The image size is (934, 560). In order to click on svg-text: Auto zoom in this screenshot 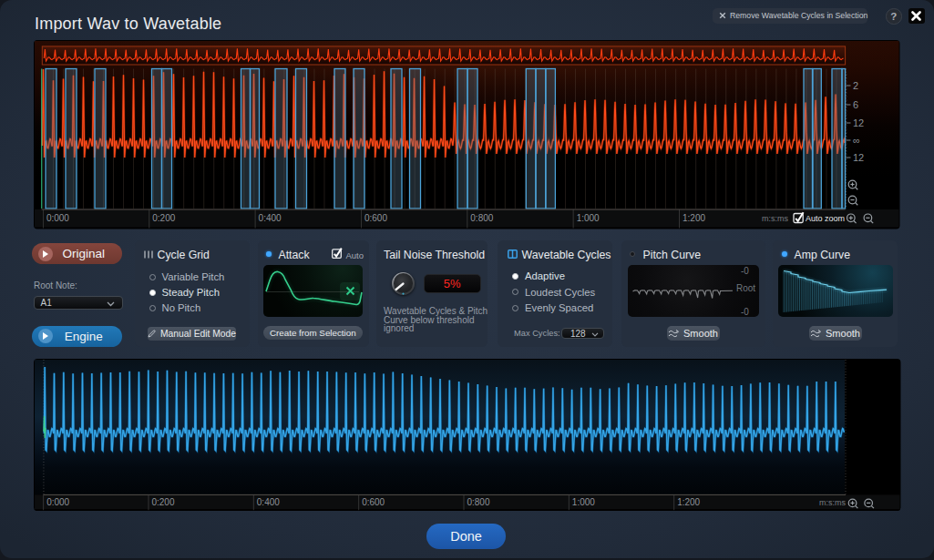, I will do `click(826, 219)`.